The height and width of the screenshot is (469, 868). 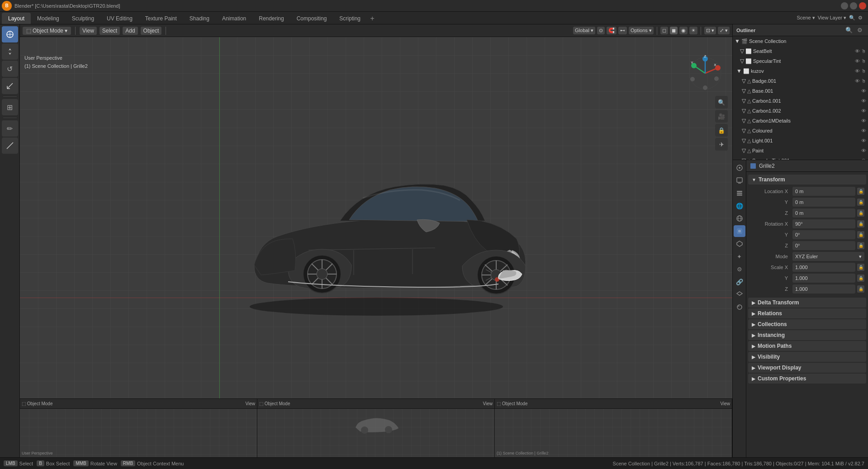 I want to click on outliner-content: ▼ 🎬 Scene Collection ▽ ⬜ SeatBelt 👁 🖱 ▽ …, so click(x=801, y=98).